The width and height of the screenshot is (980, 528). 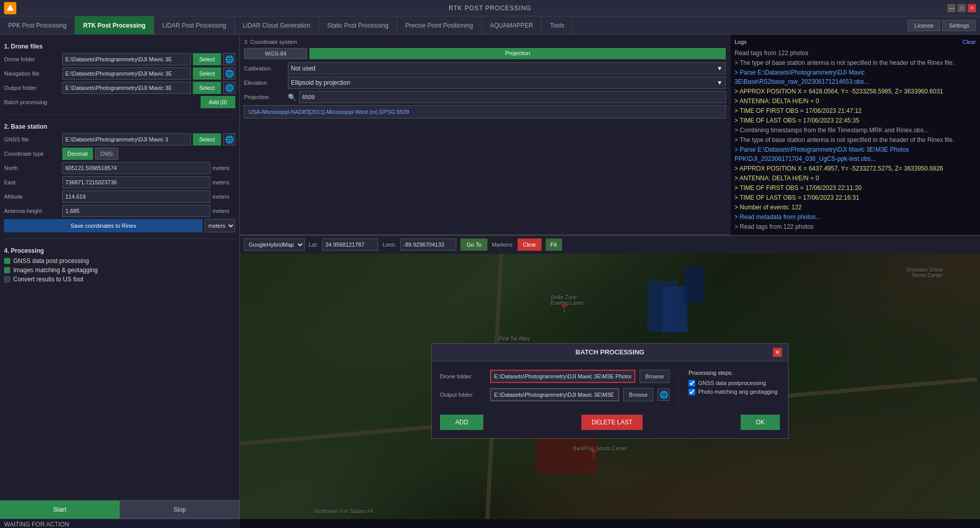 I want to click on modal-ok-button: OK, so click(x=761, y=422).